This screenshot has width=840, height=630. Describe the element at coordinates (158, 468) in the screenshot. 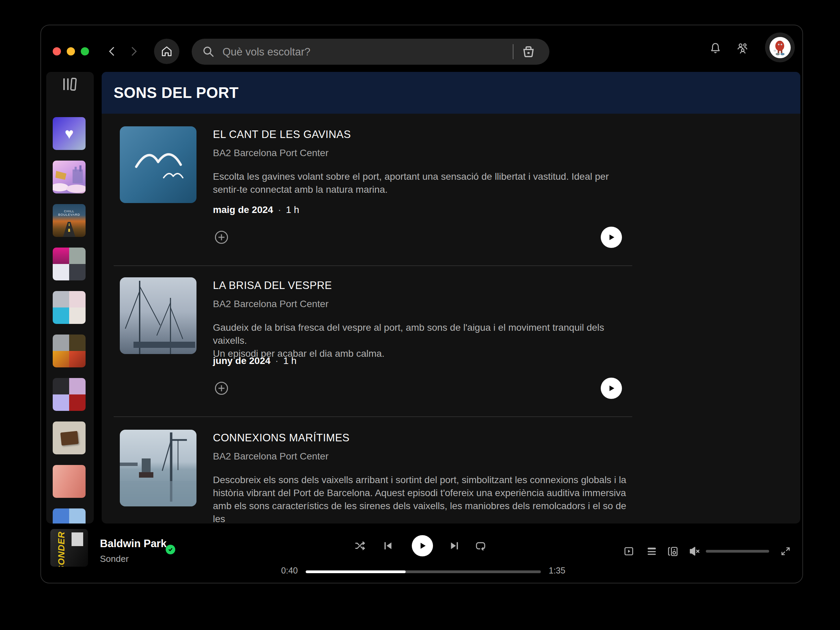

I see `episode-thumbnail-port-crane` at that location.